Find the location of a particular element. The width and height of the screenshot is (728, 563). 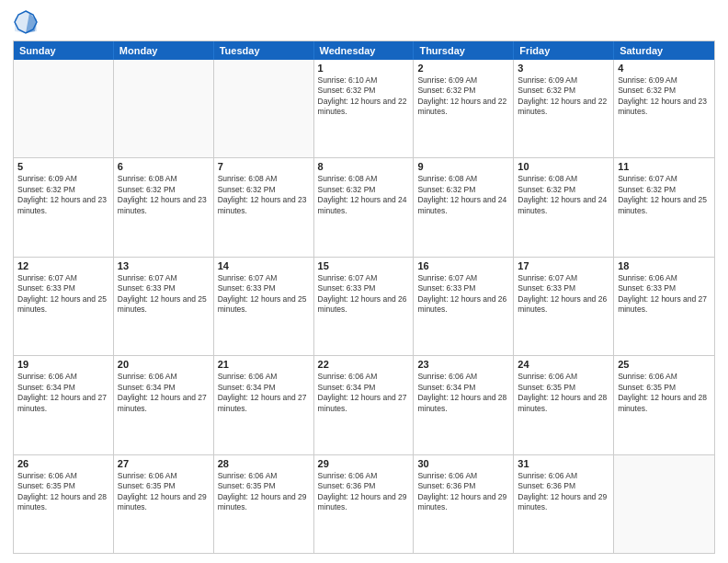

day-number: 6 is located at coordinates (164, 167).